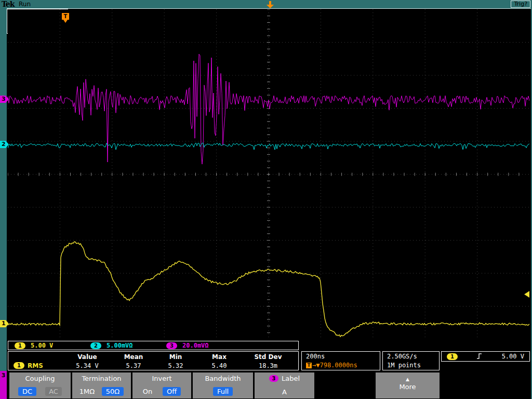 The height and width of the screenshot is (399, 532). What do you see at coordinates (291, 378) in the screenshot?
I see `label-title: Label` at bounding box center [291, 378].